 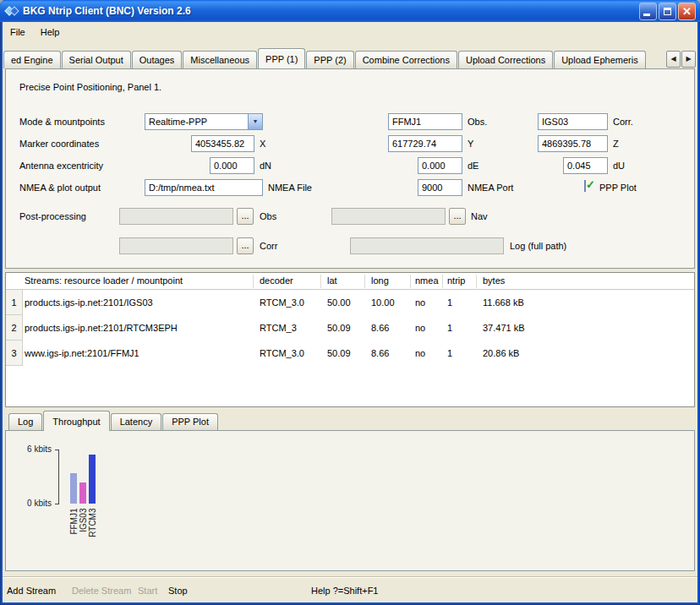 What do you see at coordinates (350, 353) in the screenshot?
I see `table-row: 3 www.igs-ip.net:2101/FFMJ1 RTCM_3.0 50.…` at bounding box center [350, 353].